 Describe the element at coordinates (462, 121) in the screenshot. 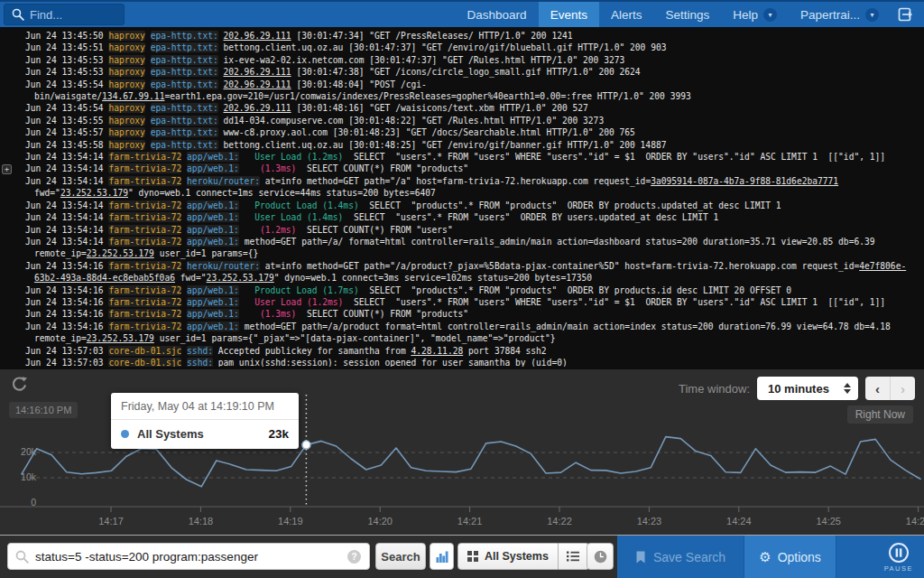

I see `log-line: Jun 24 13:45:55 haproxy epa-http.txt: dd…` at that location.